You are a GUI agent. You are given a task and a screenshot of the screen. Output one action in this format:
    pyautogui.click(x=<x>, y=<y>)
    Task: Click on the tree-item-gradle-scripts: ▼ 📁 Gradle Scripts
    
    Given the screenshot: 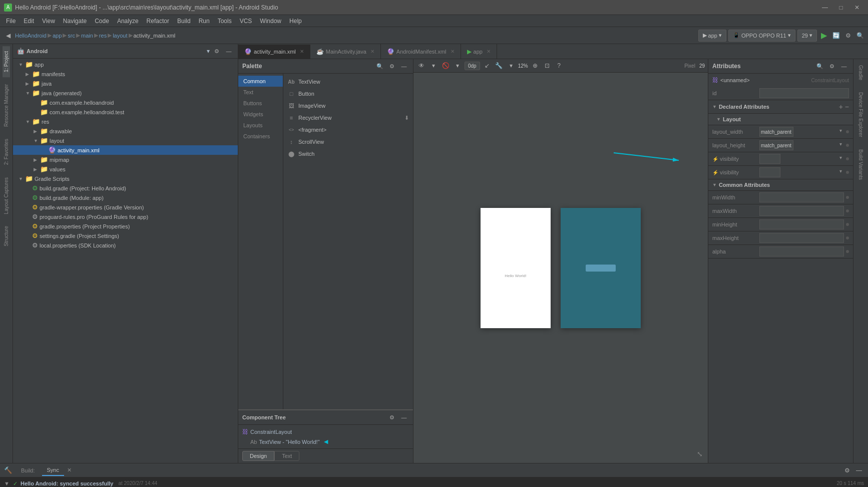 What is the action you would take?
    pyautogui.click(x=125, y=178)
    